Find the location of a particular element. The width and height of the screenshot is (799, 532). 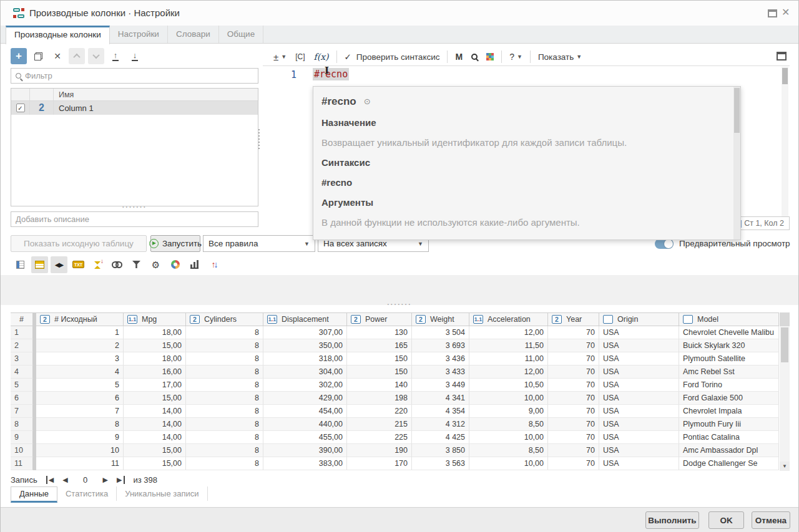

table-row: 5517,008302,001403 44910,5070USAFord Tor… is located at coordinates (395, 385).